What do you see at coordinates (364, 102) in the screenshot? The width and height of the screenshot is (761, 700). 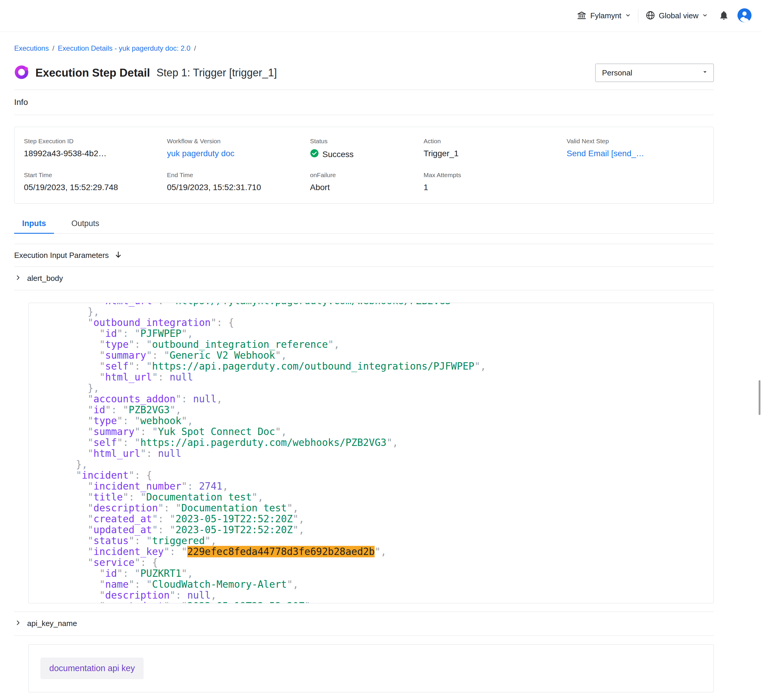 I see `info-section-title: Info` at bounding box center [364, 102].